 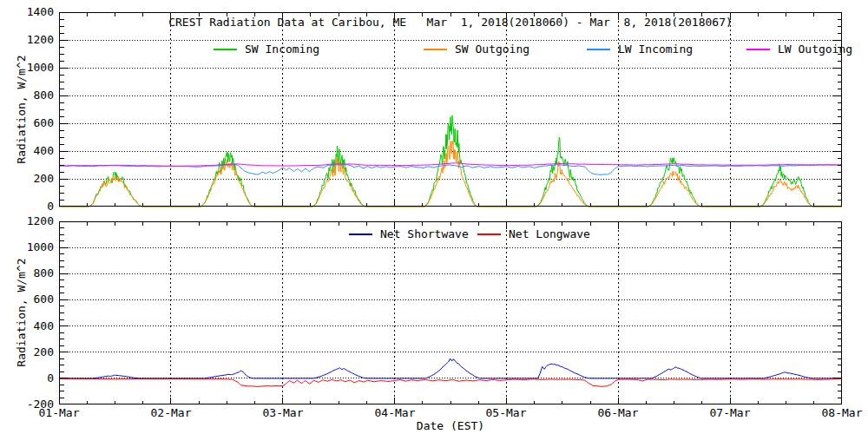 I want to click on net-shortwave-line-swatch, so click(x=361, y=234).